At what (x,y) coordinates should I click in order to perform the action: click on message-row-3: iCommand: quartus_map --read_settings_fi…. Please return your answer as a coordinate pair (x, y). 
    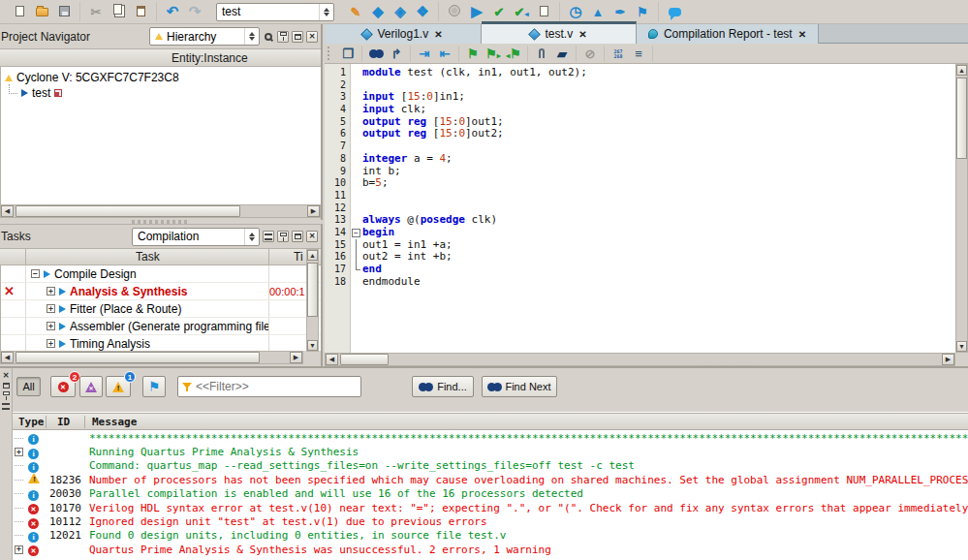
    Looking at the image, I should click on (490, 466).